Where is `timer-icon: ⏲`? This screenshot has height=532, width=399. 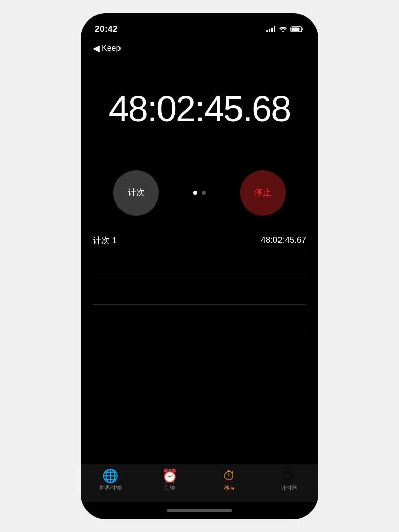
timer-icon: ⏲ is located at coordinates (289, 476).